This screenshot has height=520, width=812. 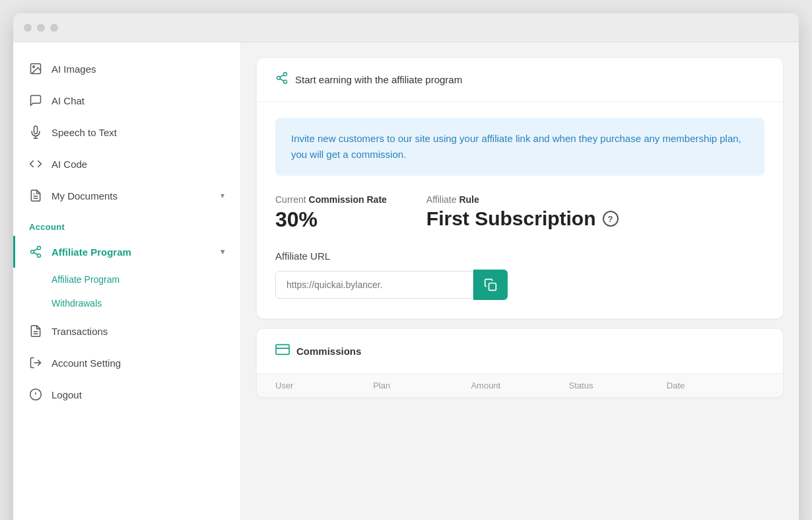 What do you see at coordinates (86, 279) in the screenshot?
I see `sidebar-subitem-label-affiliate: Affiliate Program` at bounding box center [86, 279].